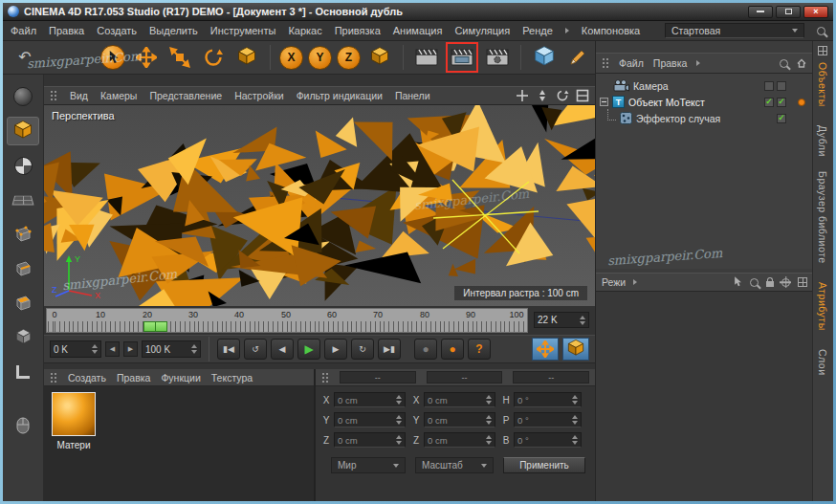 The width and height of the screenshot is (836, 504). Describe the element at coordinates (304, 31) in the screenshot. I see `menu-mesh: Каркас` at that location.